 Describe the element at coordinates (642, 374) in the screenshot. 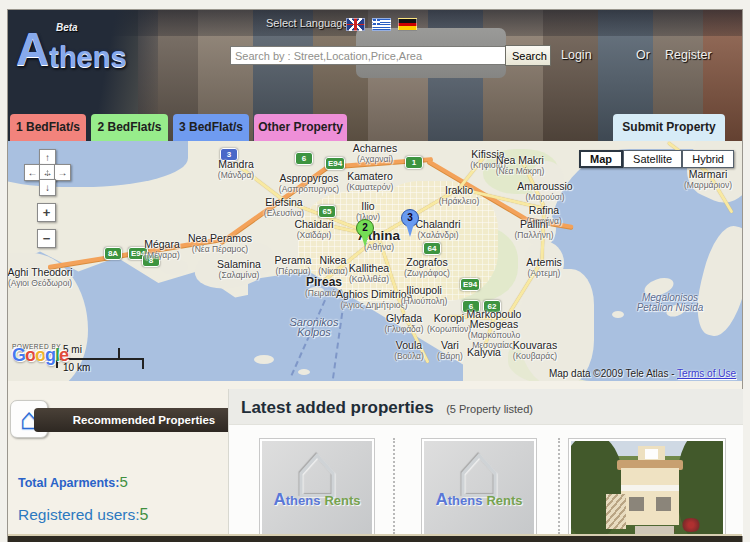

I see `map-attribution: Map data ©2009 Tele Atlas - Terms of Use` at that location.